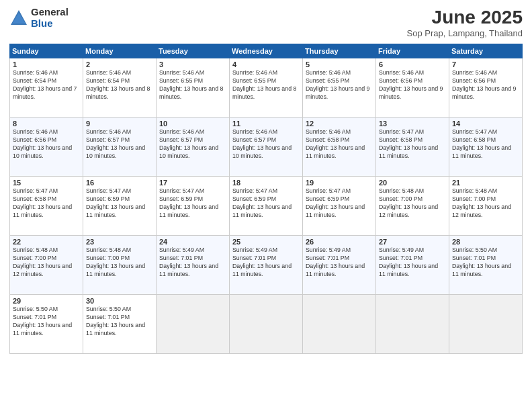  Describe the element at coordinates (120, 88) in the screenshot. I see `table-row: 2 Sunrise: 5:46 AM Sunset: 6:54 PM Dayli…` at that location.